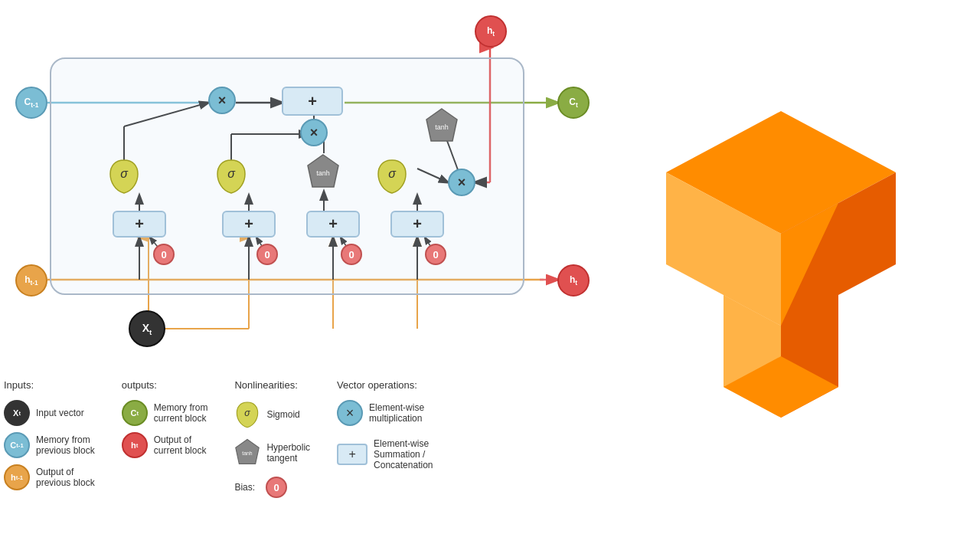 The width and height of the screenshot is (980, 544). I want to click on legend-xt-item: Xt Input vector, so click(49, 413).